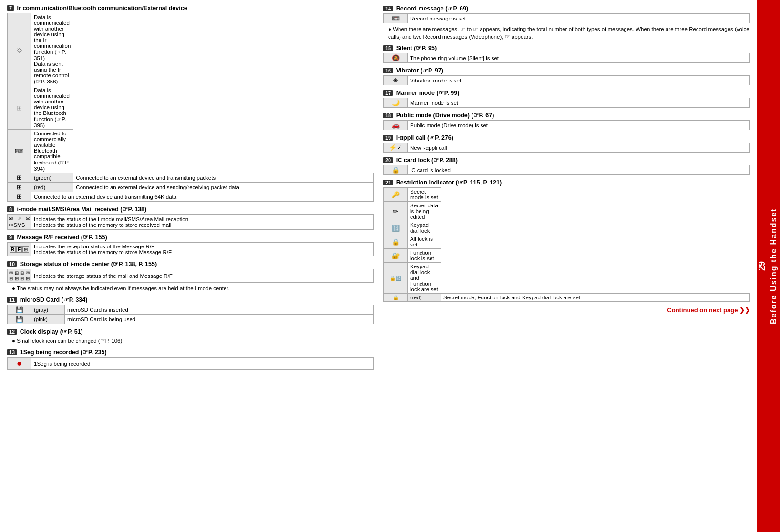 This screenshot has height=532, width=780. I want to click on section-14-table: 📼 Record message is set, so click(566, 18).